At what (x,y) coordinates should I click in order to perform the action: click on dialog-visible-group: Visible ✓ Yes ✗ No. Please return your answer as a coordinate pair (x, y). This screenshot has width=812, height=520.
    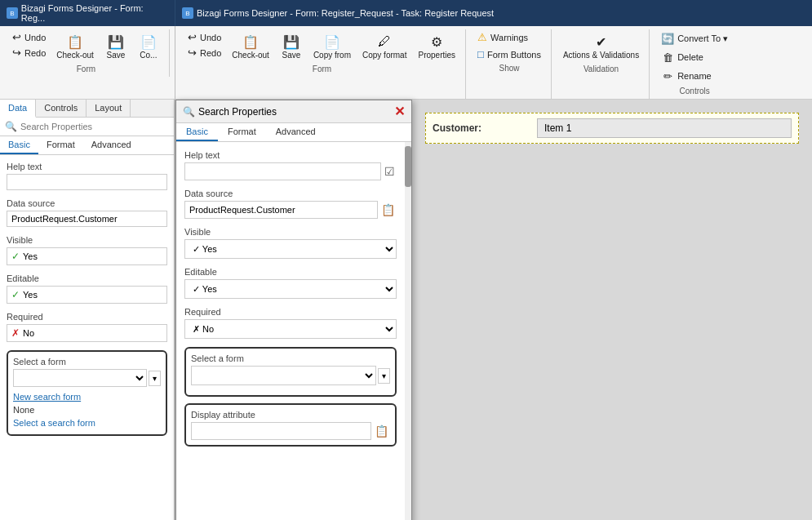
    Looking at the image, I should click on (291, 243).